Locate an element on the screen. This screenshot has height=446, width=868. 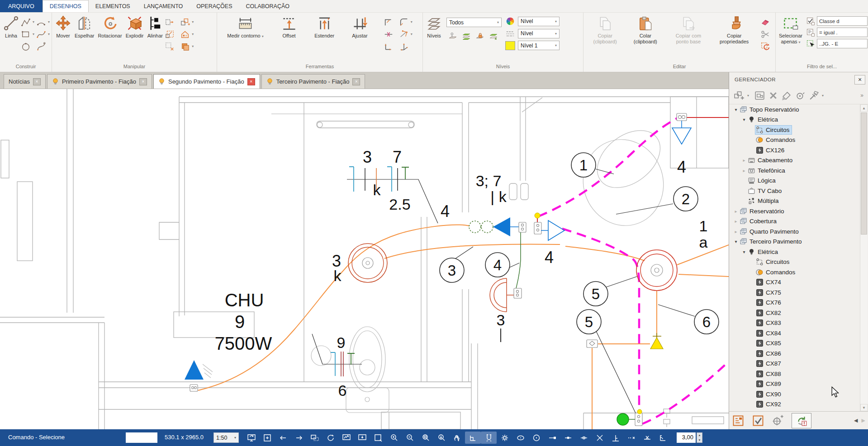
tree-item-cx85: CX85 is located at coordinates (799, 343).